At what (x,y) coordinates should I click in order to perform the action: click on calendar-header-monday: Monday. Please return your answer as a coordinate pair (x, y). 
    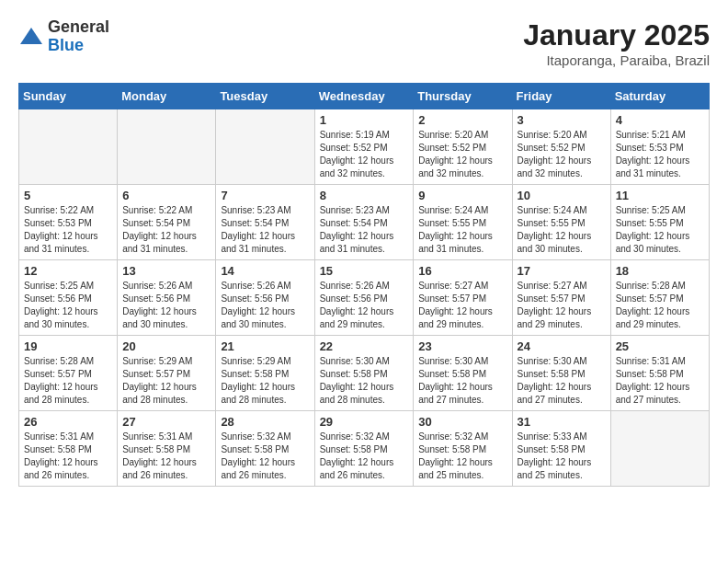
    Looking at the image, I should click on (167, 97).